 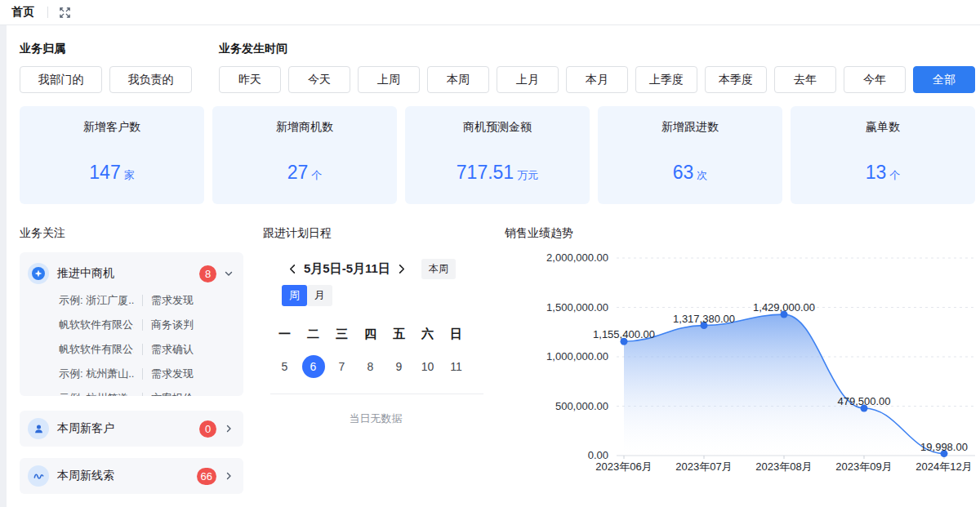 I want to click on calendar-empty-text: 当日无数据, so click(x=376, y=419).